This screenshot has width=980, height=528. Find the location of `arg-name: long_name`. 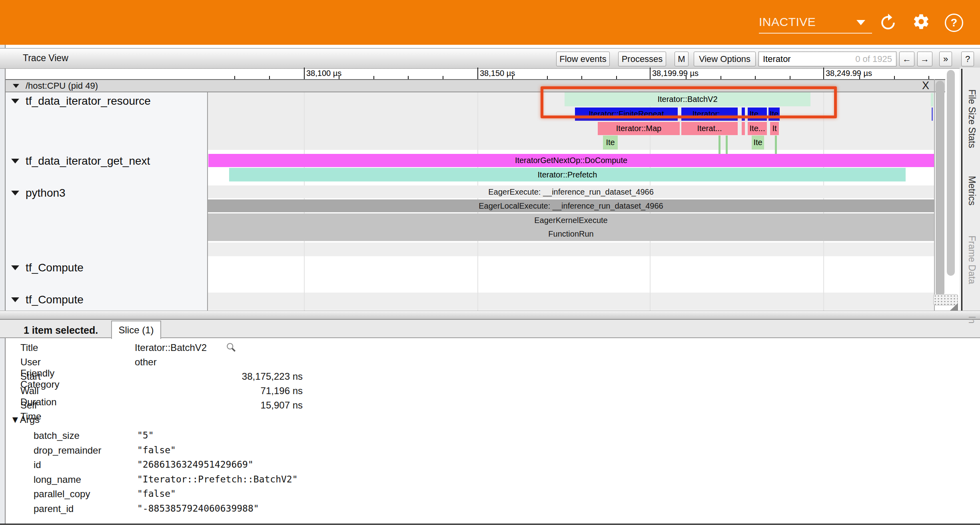

arg-name: long_name is located at coordinates (58, 480).